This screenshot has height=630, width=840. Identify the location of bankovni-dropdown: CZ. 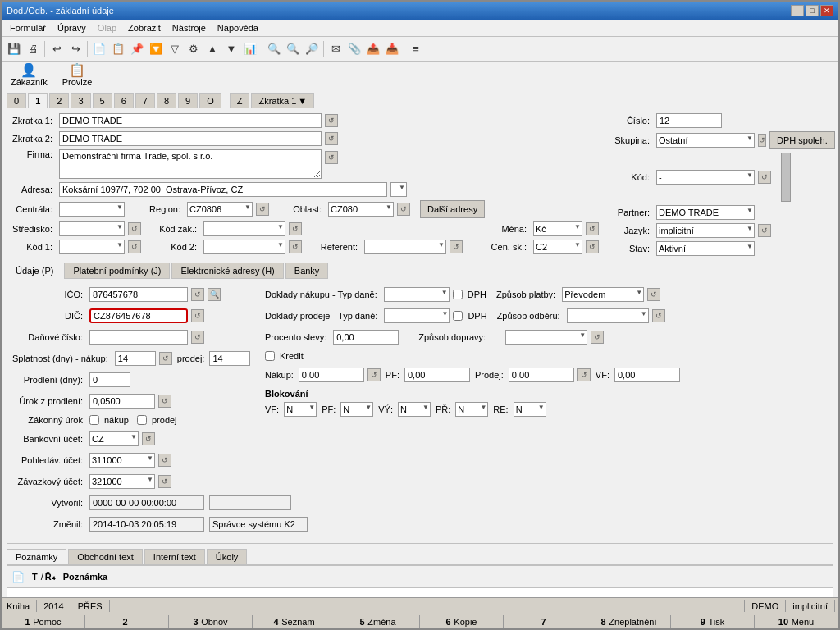
(114, 439).